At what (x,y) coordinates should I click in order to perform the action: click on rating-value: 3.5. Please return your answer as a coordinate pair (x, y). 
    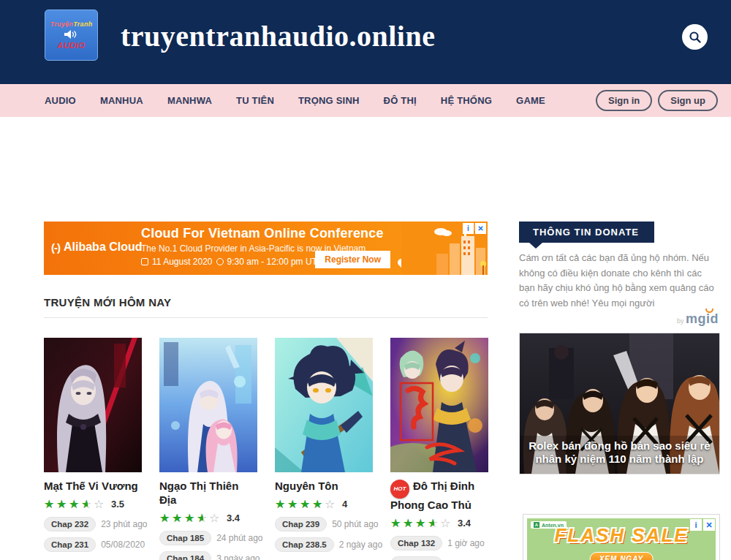
    Looking at the image, I should click on (118, 504).